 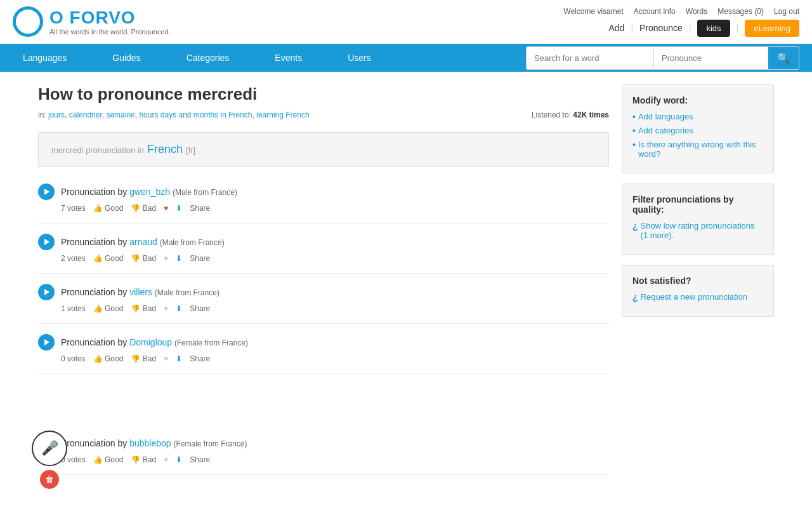 I want to click on modify-word-box: Modify word: • Add languages • Add categ…, so click(x=698, y=129).